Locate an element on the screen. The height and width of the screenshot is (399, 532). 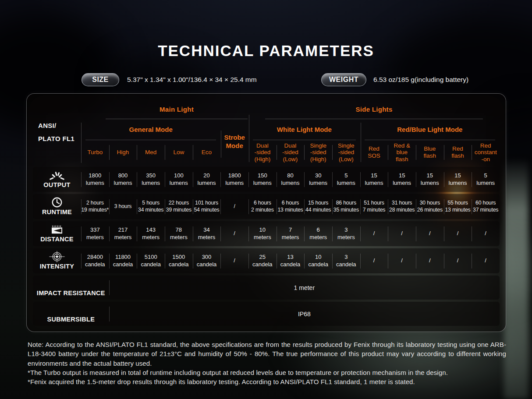
value-cell: 1500 candela is located at coordinates (179, 261).